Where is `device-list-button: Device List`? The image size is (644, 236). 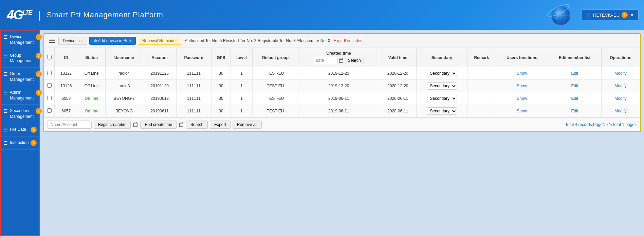 device-list-button: Device List is located at coordinates (73, 41).